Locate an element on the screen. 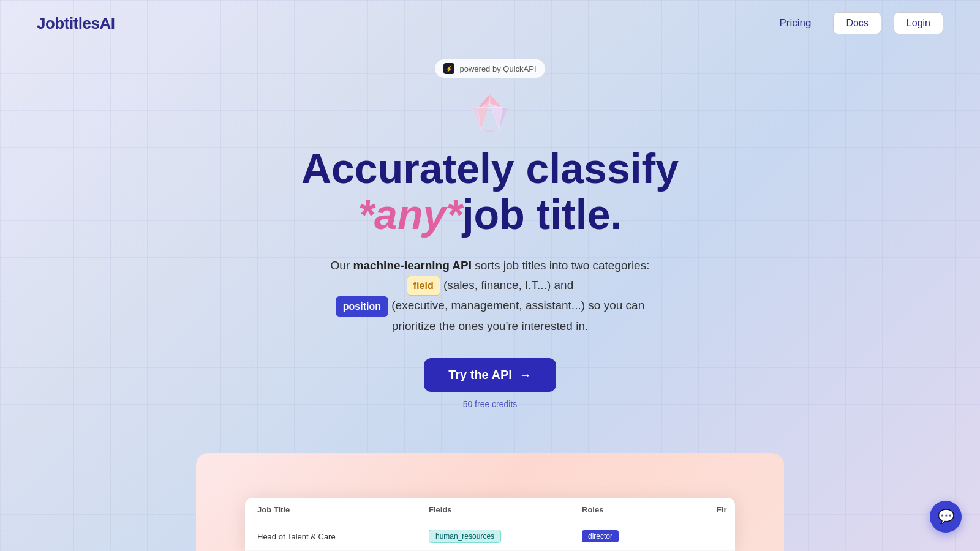  cell-field-tag: human_resources is located at coordinates (505, 536).